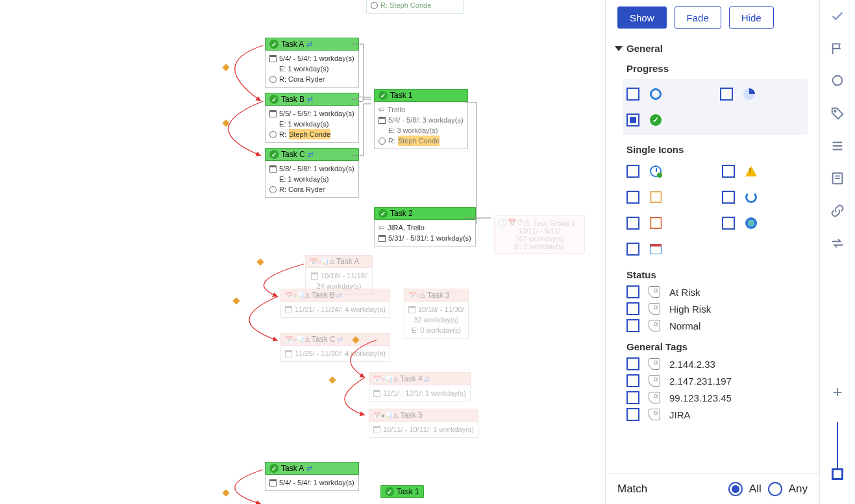 This screenshot has height=504, width=855. I want to click on section-label: General, so click(645, 48).